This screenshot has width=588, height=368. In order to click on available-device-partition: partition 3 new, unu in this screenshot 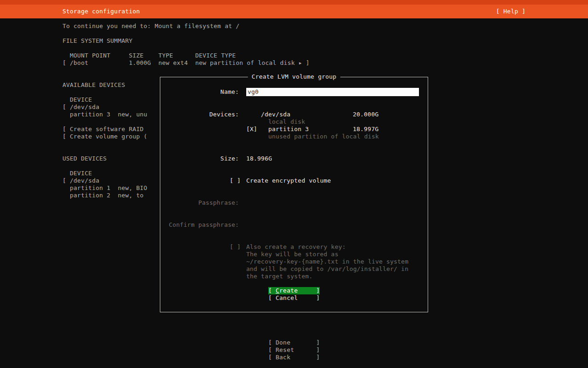, I will do `click(105, 115)`.